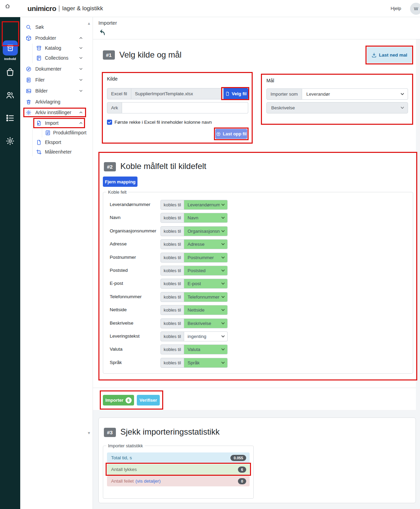 The image size is (420, 509). What do you see at coordinates (121, 323) in the screenshot?
I see `mapping-field-label: Beskrivelse` at bounding box center [121, 323].